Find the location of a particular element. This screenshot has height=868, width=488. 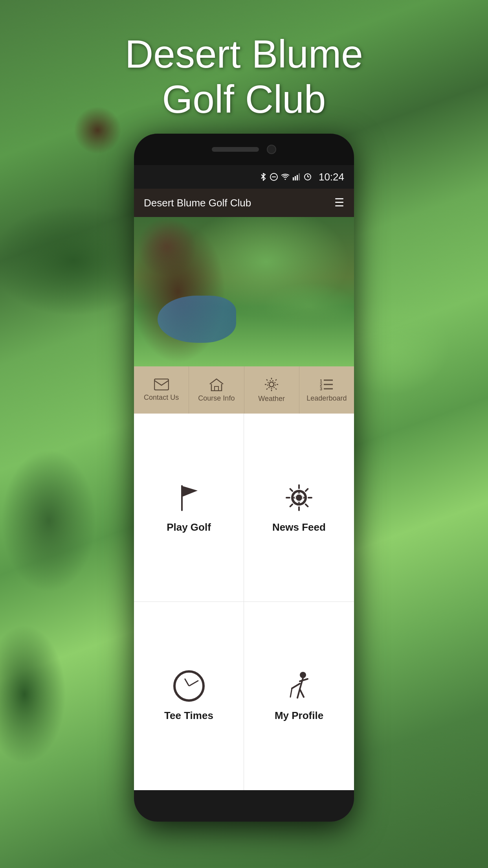

flag-icon is located at coordinates (189, 498).